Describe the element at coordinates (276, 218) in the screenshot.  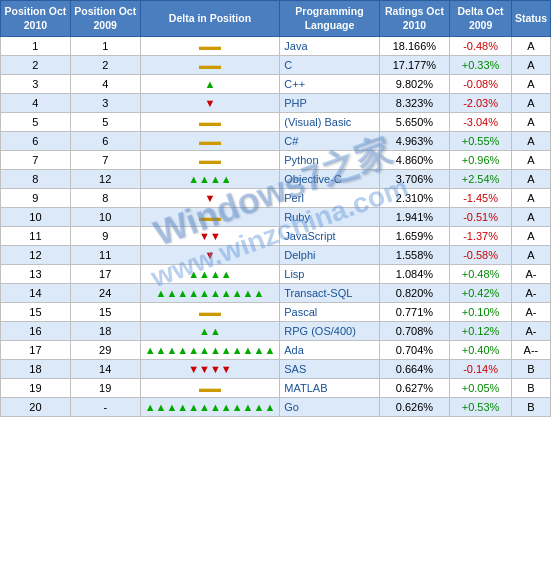
I see `table-row: 10 10 ▬▬ Ruby 1.941% -0.51% A` at that location.